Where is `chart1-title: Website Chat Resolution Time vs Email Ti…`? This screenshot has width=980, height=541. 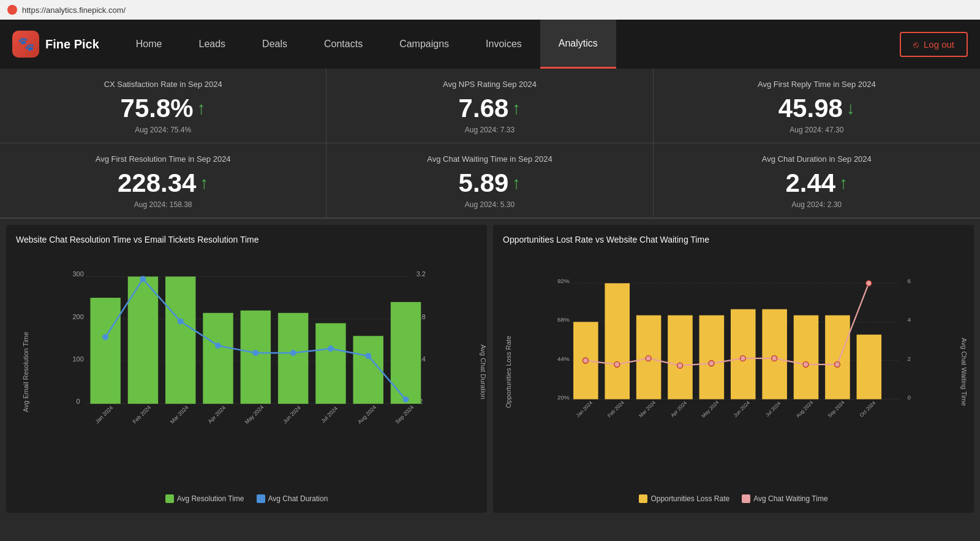
chart1-title: Website Chat Resolution Time vs Email Ti… is located at coordinates (246, 240).